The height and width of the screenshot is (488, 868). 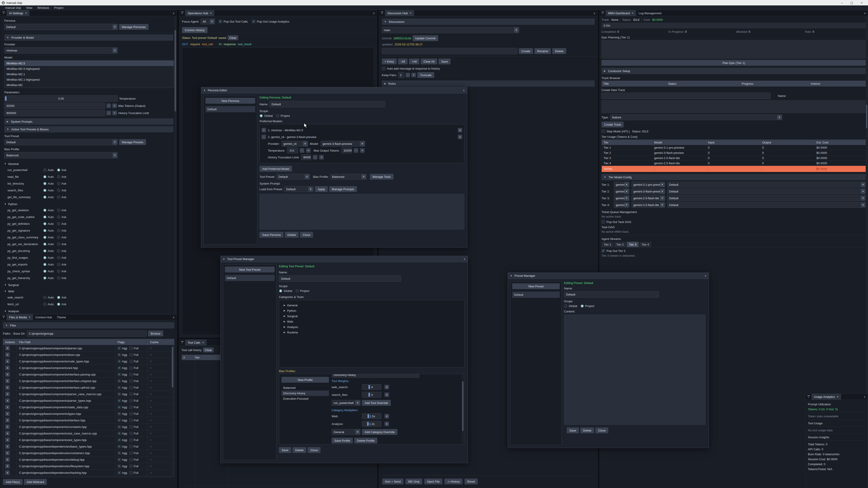 I want to click on add-category-override-button: Add Category Override, so click(x=379, y=432).